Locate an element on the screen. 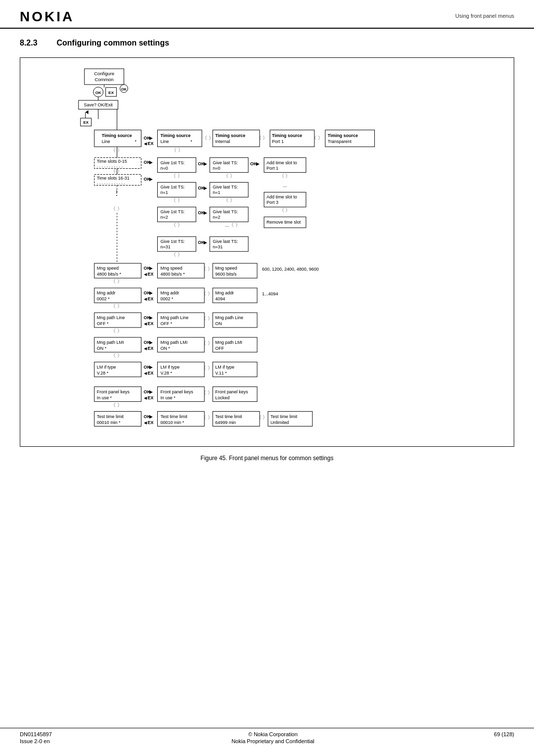  proprietary: Nokia Proprietary and Confidential is located at coordinates (273, 741).